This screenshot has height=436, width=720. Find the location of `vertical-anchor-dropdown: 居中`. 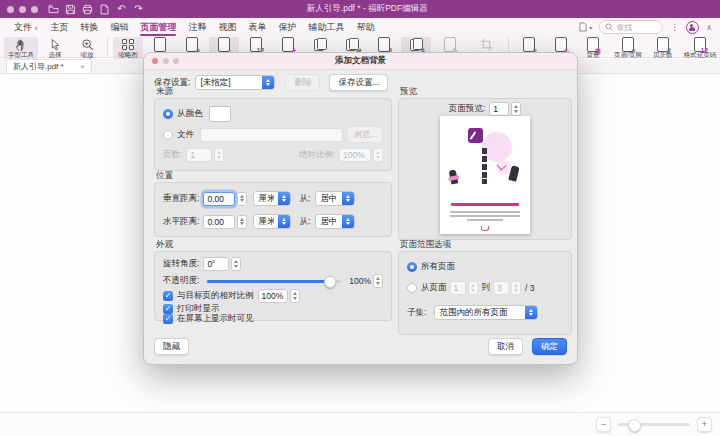

vertical-anchor-dropdown: 居中 is located at coordinates (335, 198).